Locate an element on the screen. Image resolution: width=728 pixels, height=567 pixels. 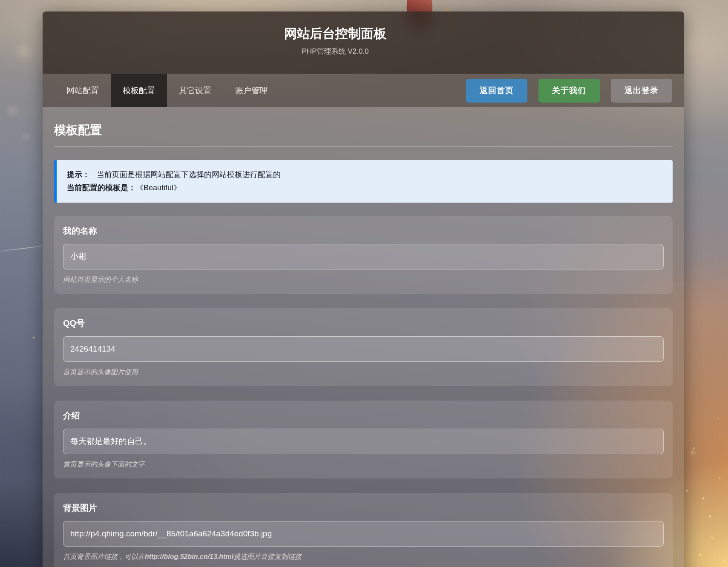
my-name-input is located at coordinates (363, 257).